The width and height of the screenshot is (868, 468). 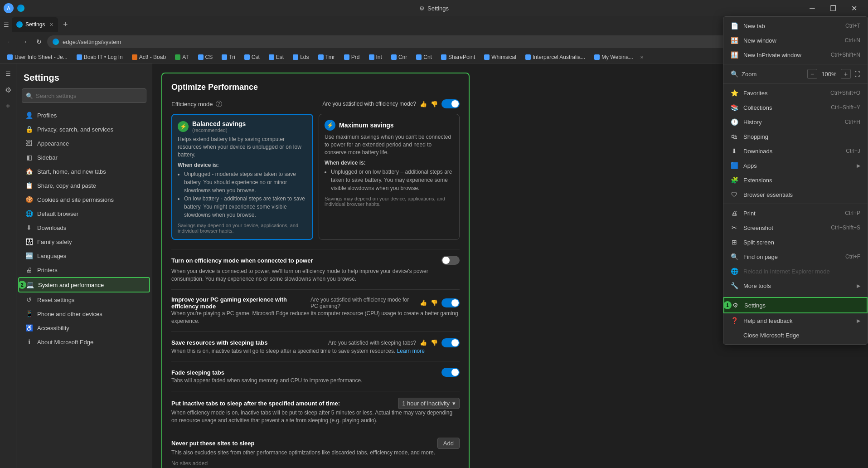 What do you see at coordinates (795, 321) in the screenshot?
I see `menu-item-help-feedback: ❓ Help and feedback ▶` at bounding box center [795, 321].